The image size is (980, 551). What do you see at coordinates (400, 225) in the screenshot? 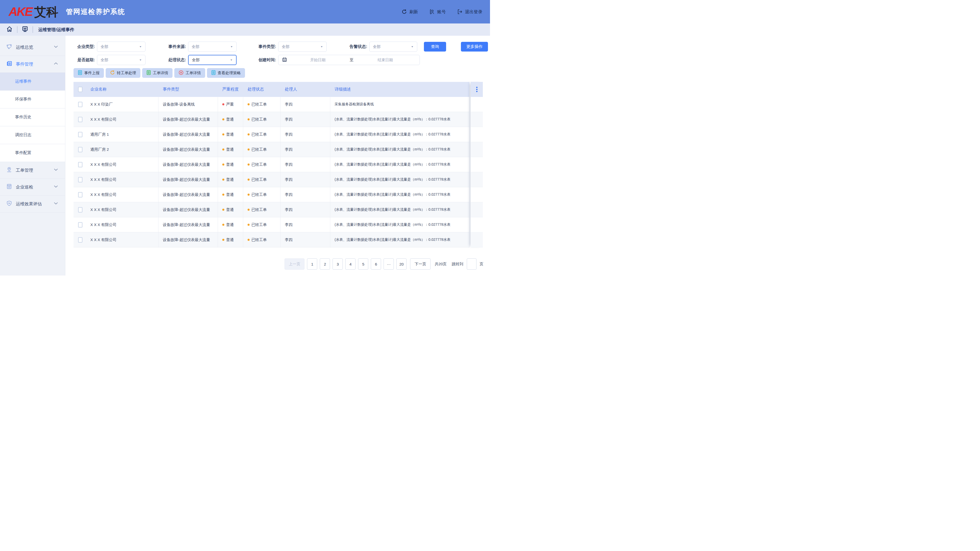
I see `description-cell: (水表、流量计数据处理)水表(流量计)最大流量是（m³/s）：0.027778水…` at bounding box center [400, 225].